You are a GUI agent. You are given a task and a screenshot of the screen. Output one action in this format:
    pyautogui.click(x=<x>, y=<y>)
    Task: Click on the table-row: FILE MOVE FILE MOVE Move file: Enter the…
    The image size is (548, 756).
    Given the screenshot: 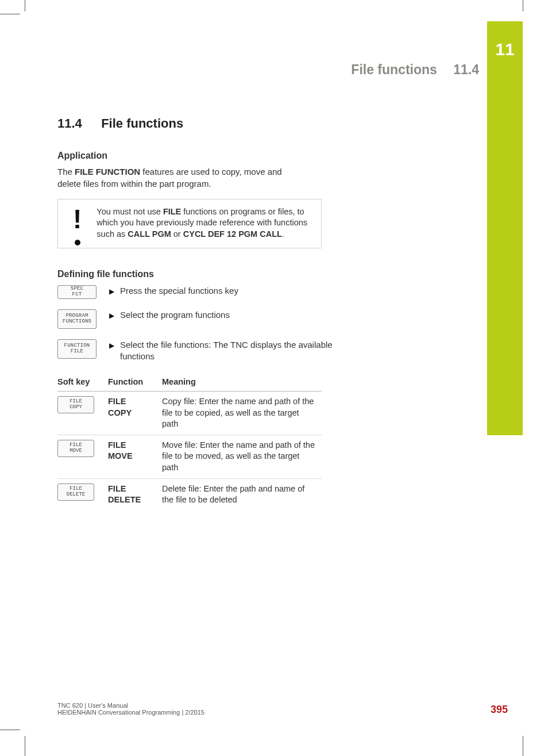 What is the action you would take?
    pyautogui.click(x=190, y=456)
    